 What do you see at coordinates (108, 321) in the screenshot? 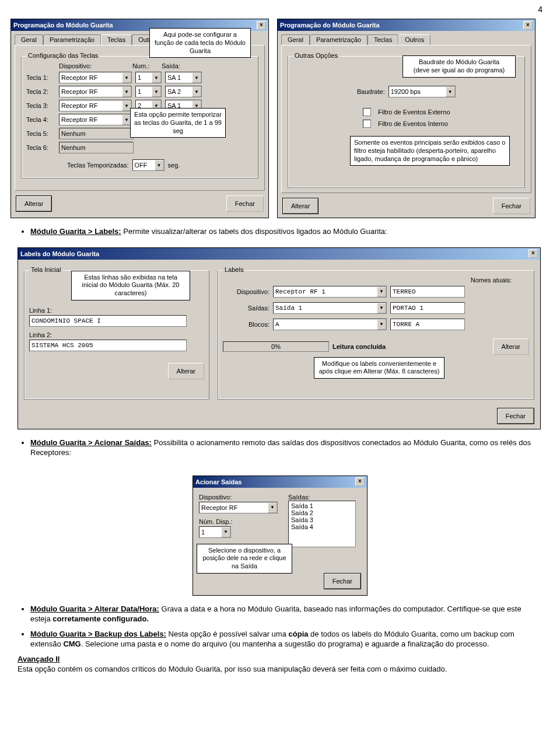
I see `linha1-input: CONDOMINIO SPACE I` at bounding box center [108, 321].